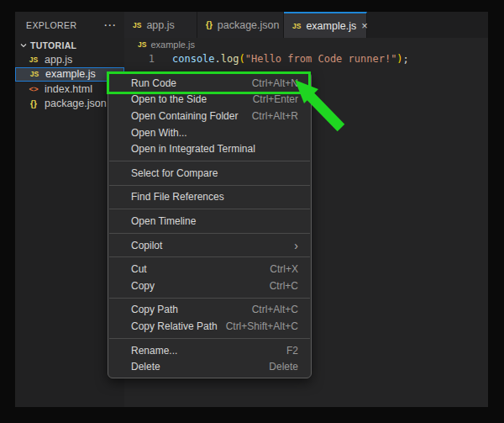 This screenshot has width=504, height=423. I want to click on menu-item-label: Run Code, so click(154, 83).